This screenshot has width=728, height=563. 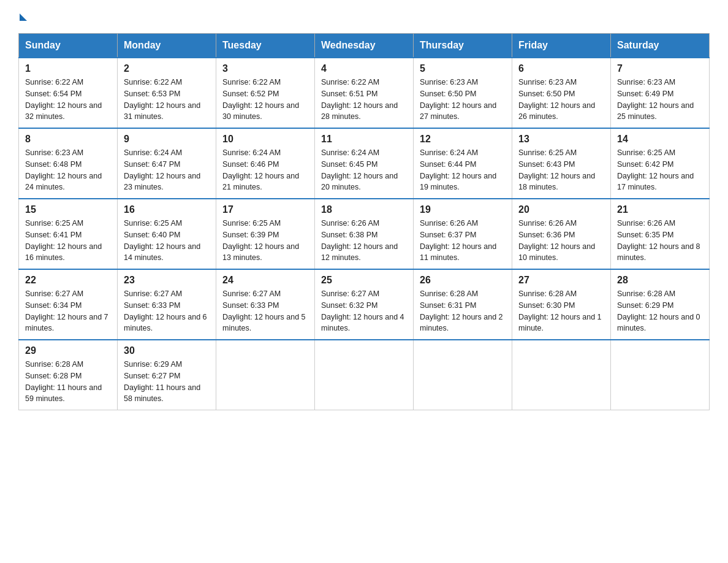 What do you see at coordinates (167, 93) in the screenshot?
I see `calendar-cell: 2Sunrise: 6:22 AMSunset: 6:53 PMDaylight…` at bounding box center [167, 93].